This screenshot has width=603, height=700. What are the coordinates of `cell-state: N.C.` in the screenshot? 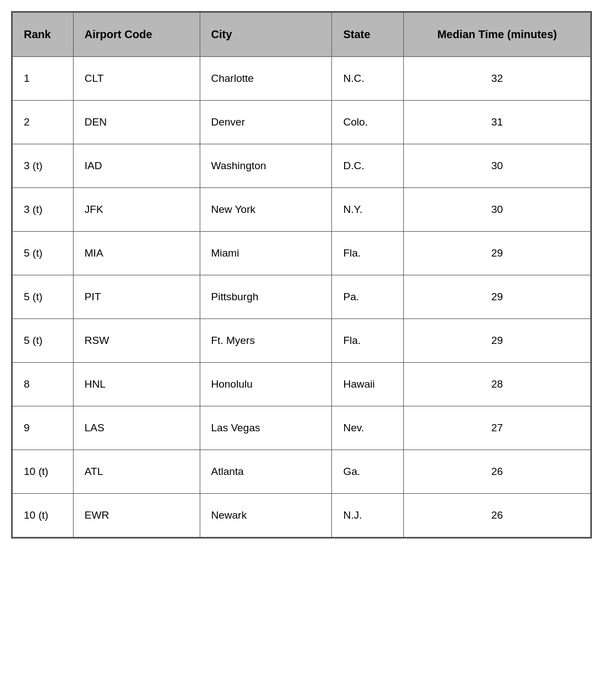 It's located at (368, 79).